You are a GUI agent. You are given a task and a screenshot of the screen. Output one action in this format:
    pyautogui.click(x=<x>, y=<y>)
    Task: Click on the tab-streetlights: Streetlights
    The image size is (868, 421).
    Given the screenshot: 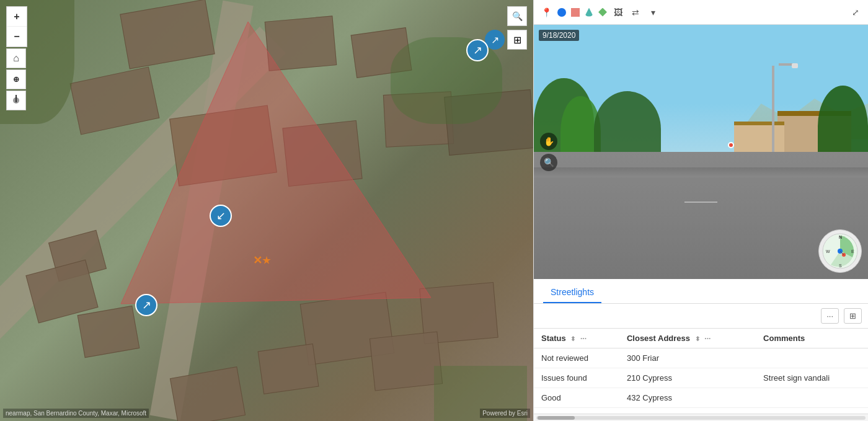 What is the action you would take?
    pyautogui.click(x=572, y=293)
    